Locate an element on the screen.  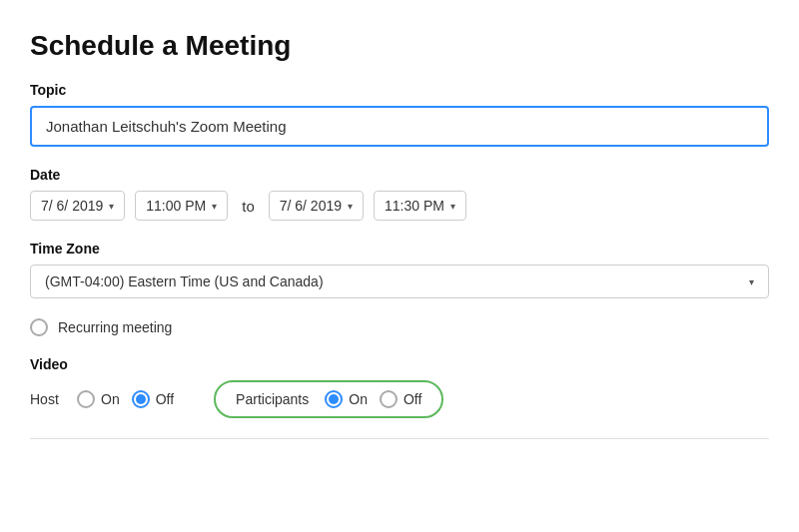
end-time-chevron-icon: ▾ is located at coordinates (453, 206).